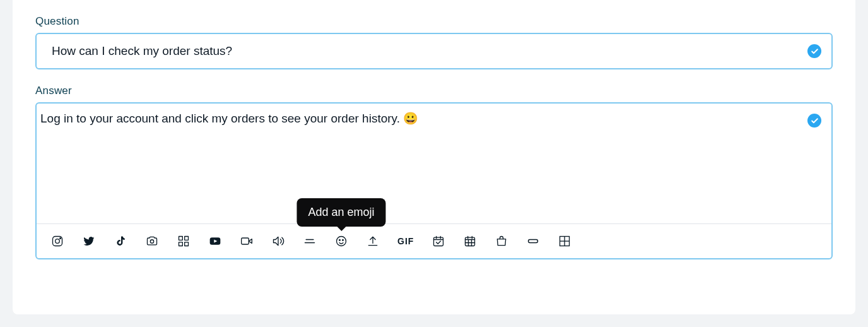 The image size is (868, 327). What do you see at coordinates (310, 241) in the screenshot?
I see `divider-icon` at bounding box center [310, 241].